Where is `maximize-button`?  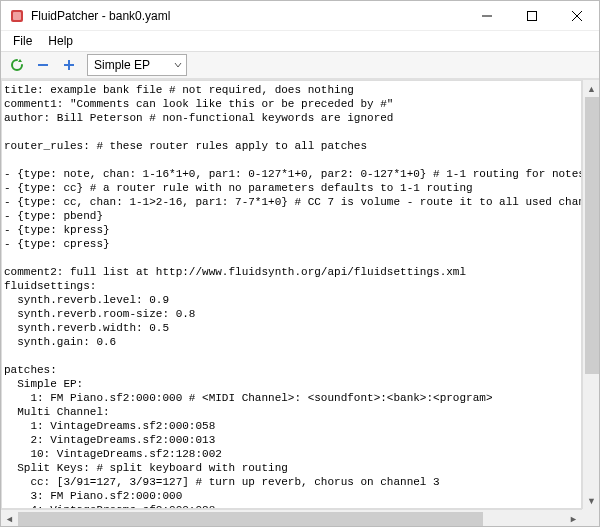 maximize-button is located at coordinates (532, 16).